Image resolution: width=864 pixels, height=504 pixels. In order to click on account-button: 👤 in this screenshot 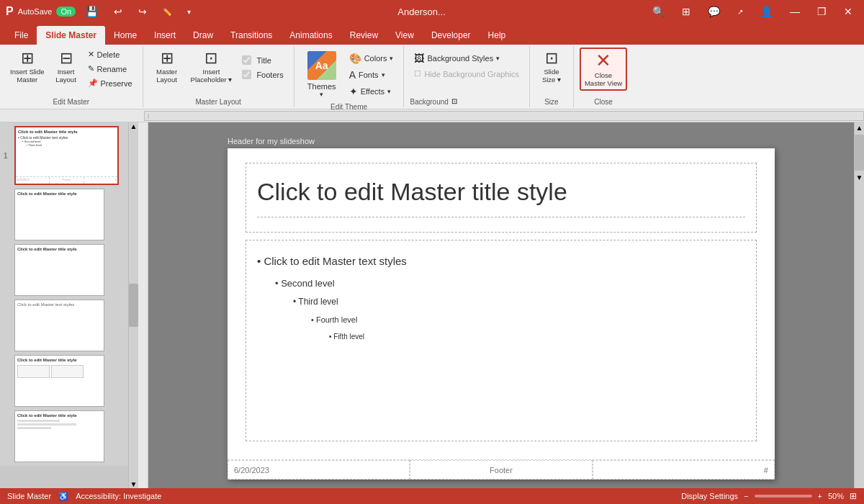, I will do `click(766, 12)`.